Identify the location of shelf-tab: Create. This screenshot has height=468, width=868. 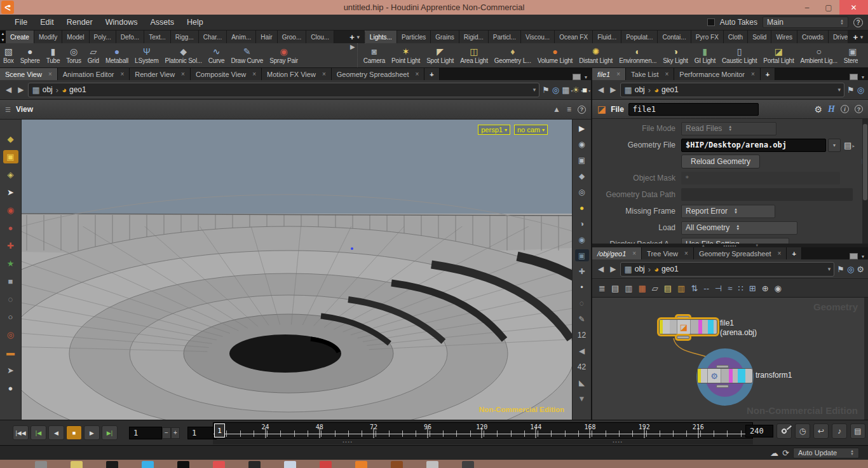
(20, 37).